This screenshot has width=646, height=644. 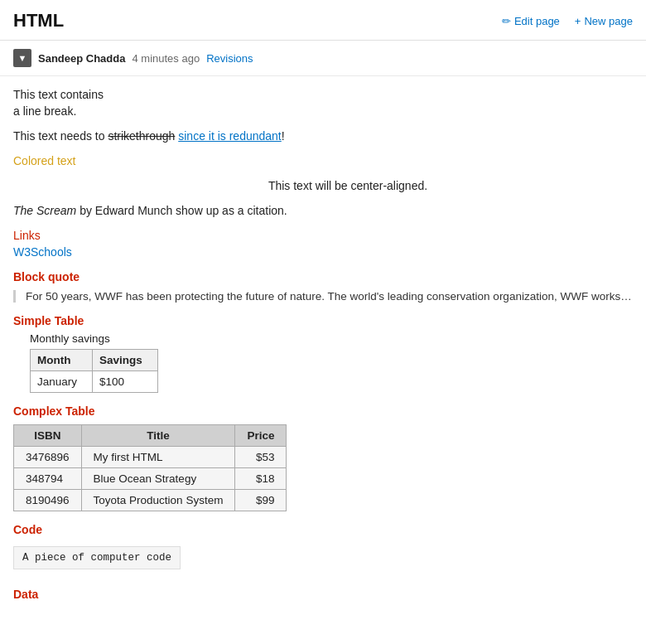 What do you see at coordinates (27, 235) in the screenshot?
I see `links-link: Links` at bounding box center [27, 235].